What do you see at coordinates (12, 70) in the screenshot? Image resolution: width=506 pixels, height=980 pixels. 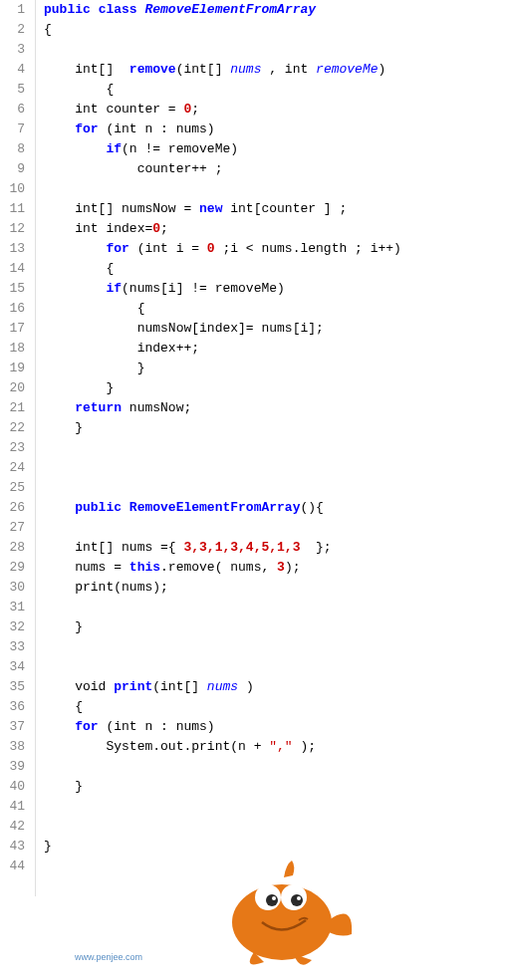 I see `line-number: 4` at bounding box center [12, 70].